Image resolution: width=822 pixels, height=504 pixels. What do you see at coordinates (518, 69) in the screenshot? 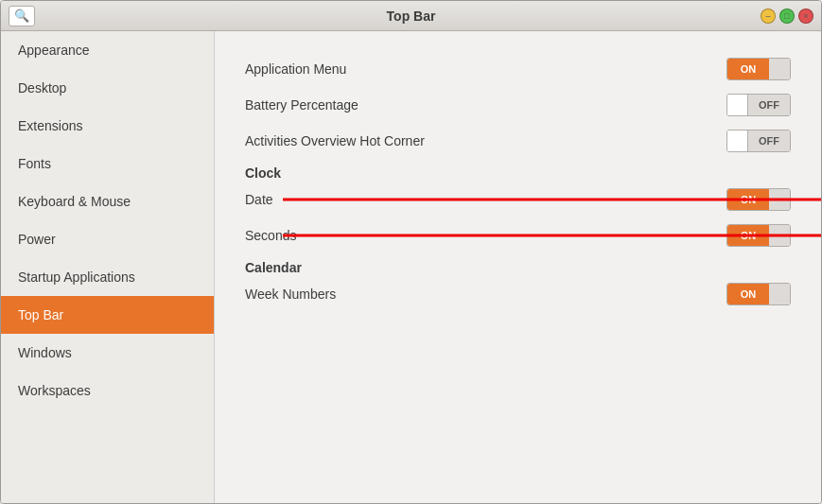
I see `application-menu-row: Application Menu ON` at bounding box center [518, 69].